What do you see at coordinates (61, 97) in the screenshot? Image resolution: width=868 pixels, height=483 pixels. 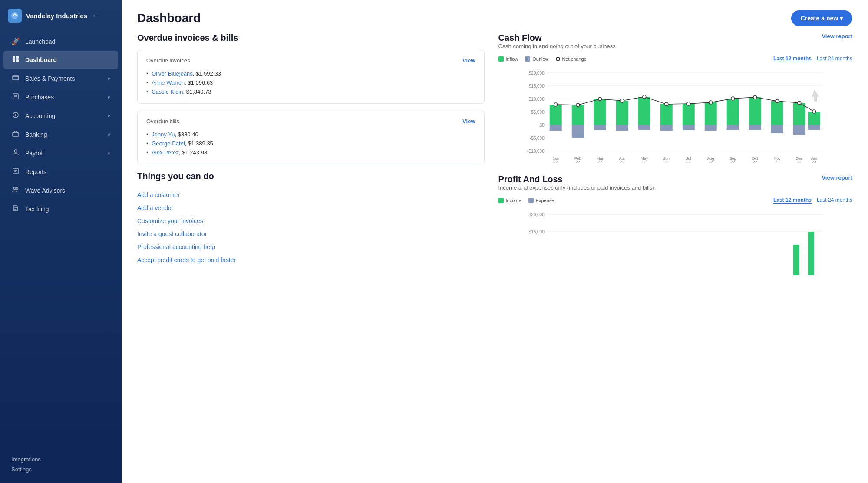 I see `sidebar-item-purchases: Purchases ∨` at bounding box center [61, 97].